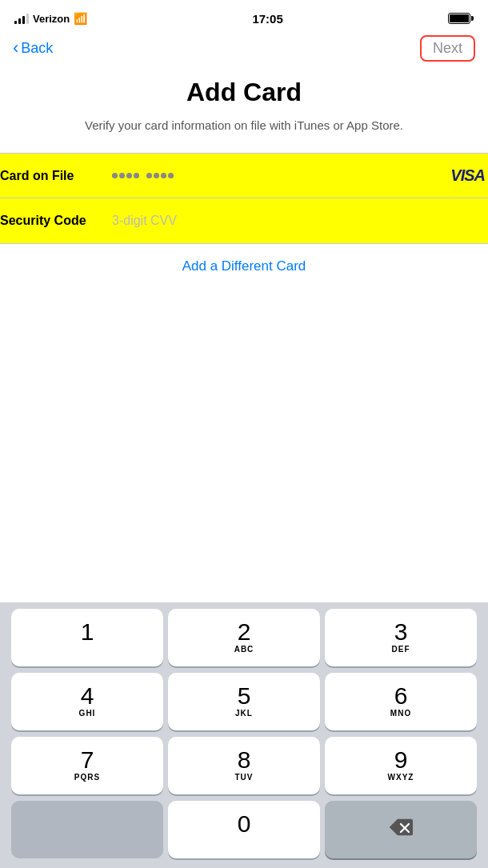  Describe the element at coordinates (401, 638) in the screenshot. I see `key-3: 3 DEF` at that location.